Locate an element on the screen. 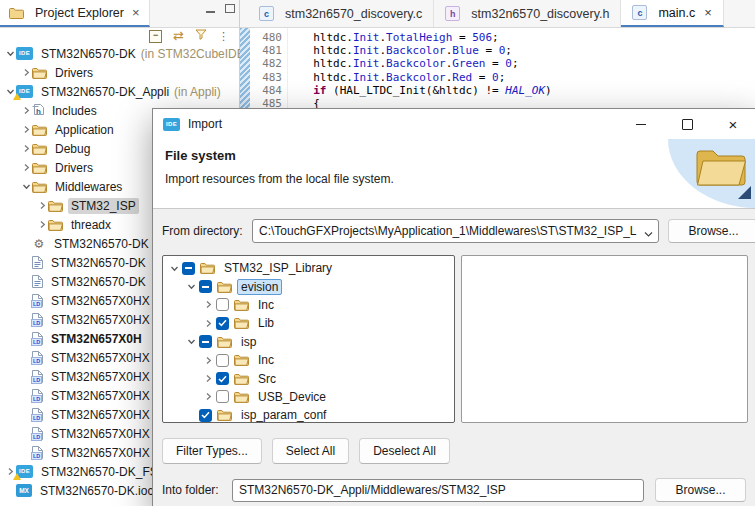 This screenshot has height=506, width=755. explorer-item-label: threadx is located at coordinates (91, 225).